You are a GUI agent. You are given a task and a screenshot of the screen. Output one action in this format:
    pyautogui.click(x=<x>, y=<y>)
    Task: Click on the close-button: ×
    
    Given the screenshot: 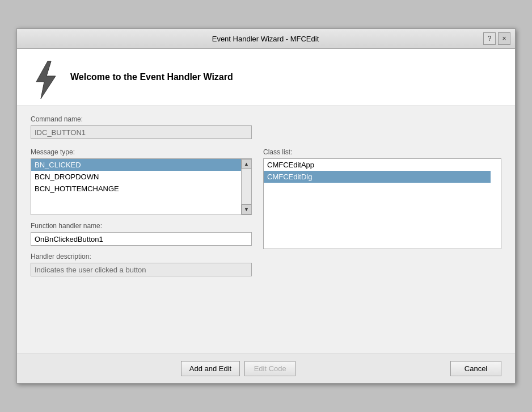 What is the action you would take?
    pyautogui.click(x=504, y=39)
    